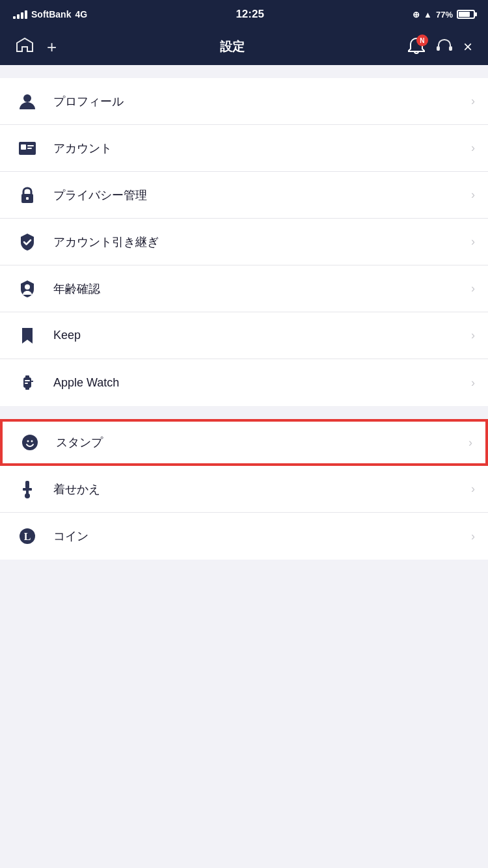  I want to click on nav-left-icons: +, so click(36, 47).